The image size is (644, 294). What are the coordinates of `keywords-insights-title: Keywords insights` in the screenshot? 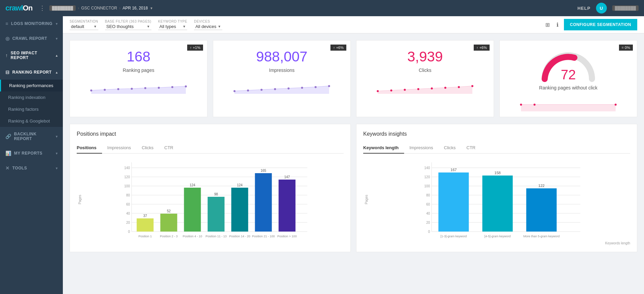 It's located at (497, 134).